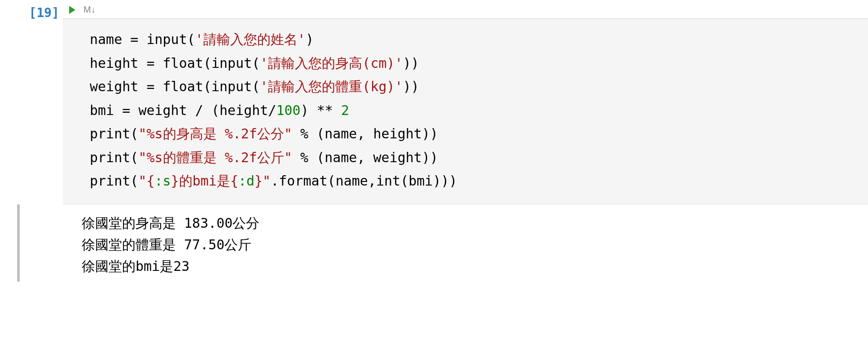 The image size is (868, 354). I want to click on code-token: (height, so click(240, 111).